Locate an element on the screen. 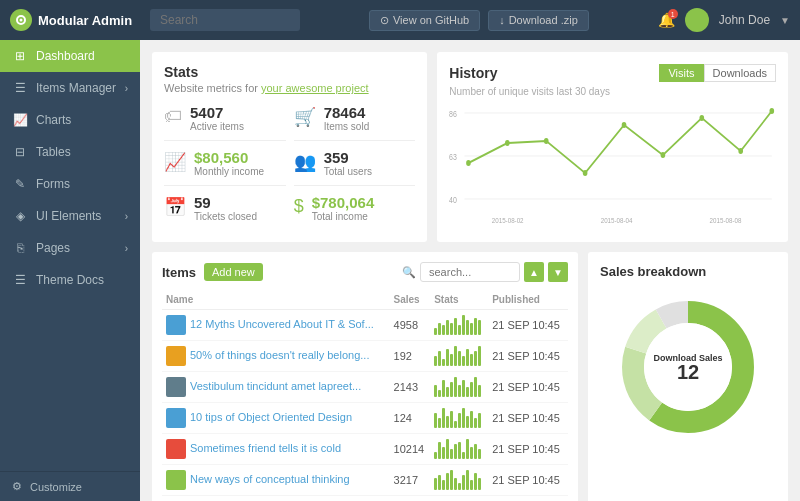 The width and height of the screenshot is (800, 501). user-dropdown-icon: ▼ is located at coordinates (785, 20).